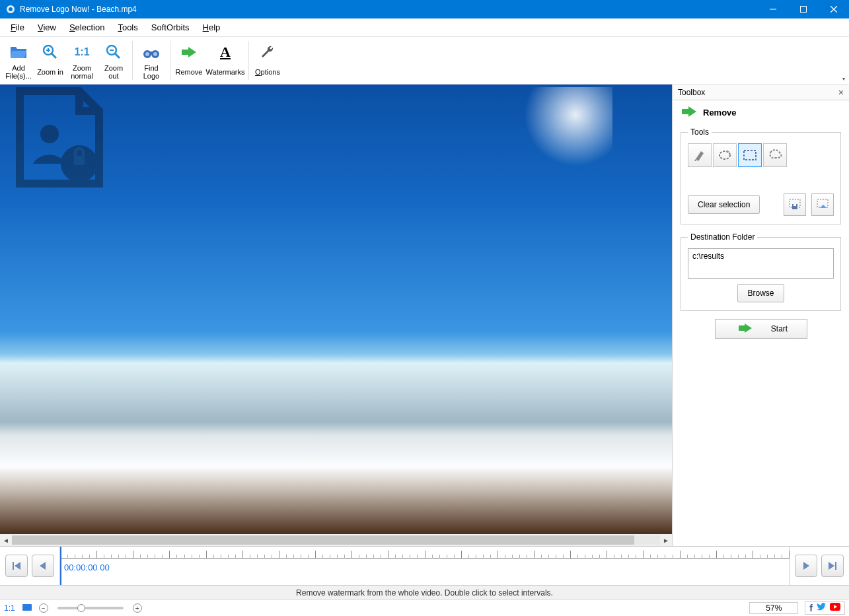 This screenshot has width=849, height=616. What do you see at coordinates (87, 28) in the screenshot?
I see `menu-selection: Selection` at bounding box center [87, 28].